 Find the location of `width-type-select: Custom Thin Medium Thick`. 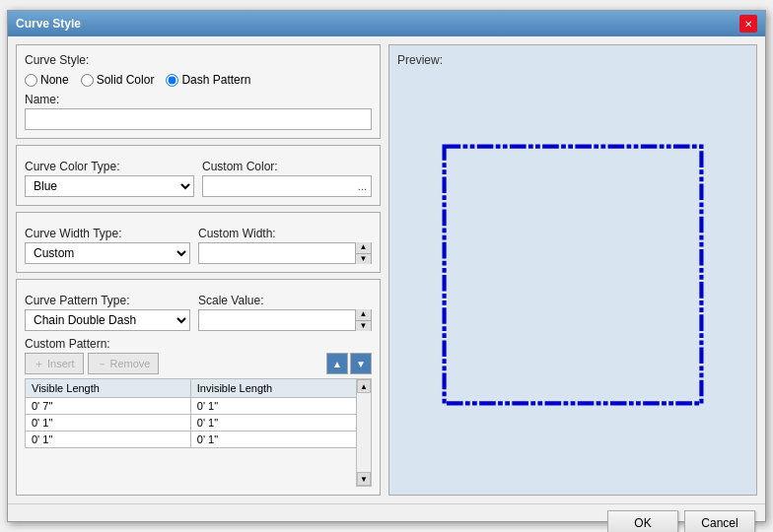

width-type-select: Custom Thin Medium Thick is located at coordinates (107, 253).